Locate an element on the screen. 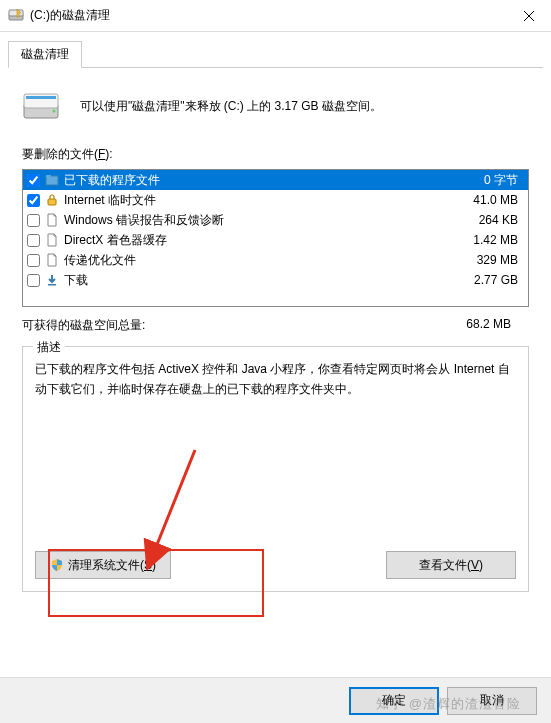 The width and height of the screenshot is (551, 723). tab-bar: 磁盘清理 is located at coordinates (276, 54).